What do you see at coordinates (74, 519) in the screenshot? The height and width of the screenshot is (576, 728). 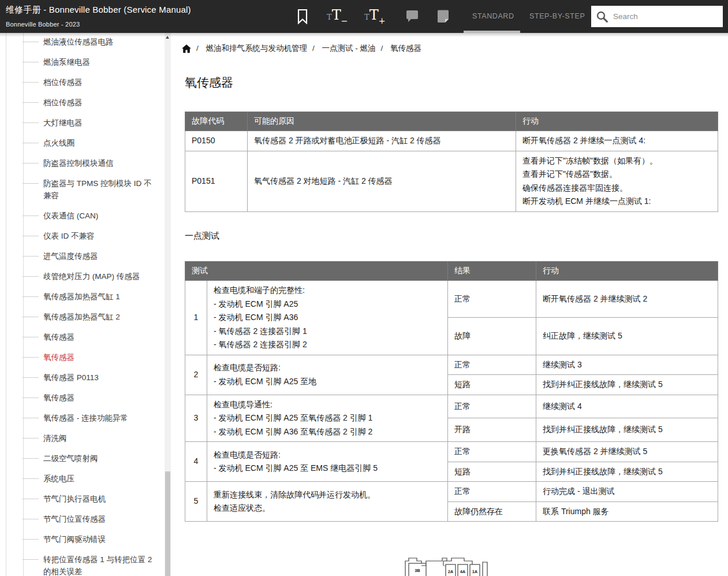 I see `sidebar-item-label: 节气门位置传感器` at bounding box center [74, 519].